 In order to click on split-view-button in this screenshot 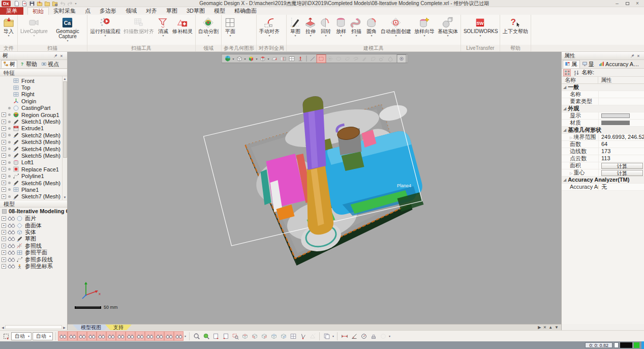, I will do `click(292, 59)`.